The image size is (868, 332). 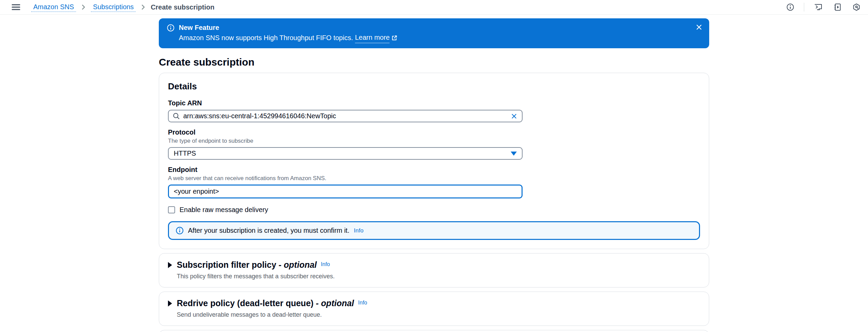 I want to click on banner-message: Amazon SNS now supports High Throughput …, so click(x=266, y=38).